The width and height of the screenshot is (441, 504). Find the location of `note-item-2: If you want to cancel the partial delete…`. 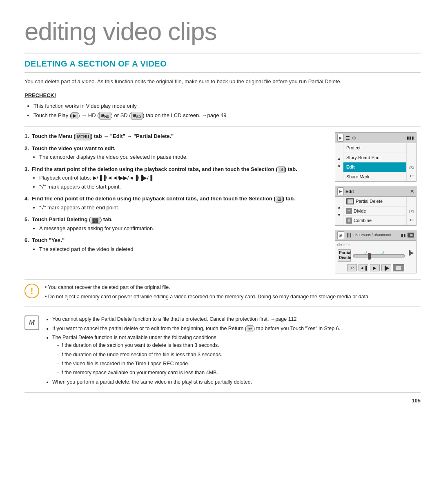

note-item-2: If you want to cancel the partial delete… is located at coordinates (196, 329).